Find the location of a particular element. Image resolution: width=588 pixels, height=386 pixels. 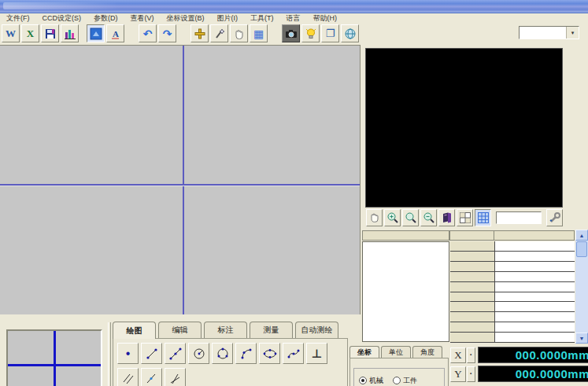

tool-angle-button is located at coordinates (175, 377).